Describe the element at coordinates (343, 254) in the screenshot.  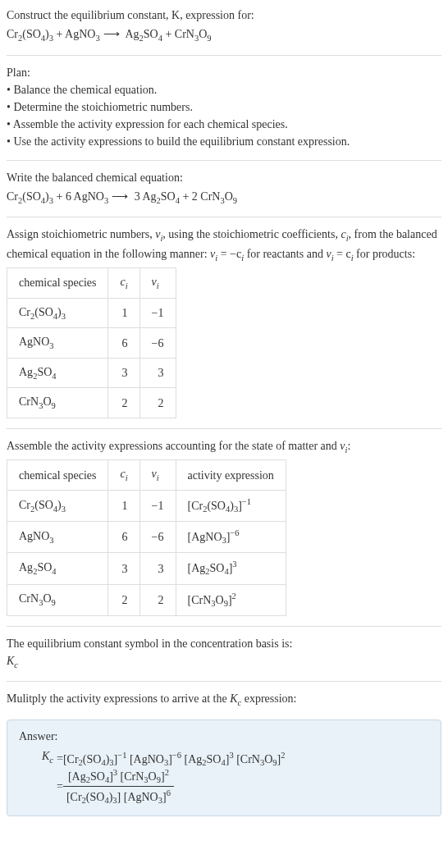
I see `eq: = c` at that location.